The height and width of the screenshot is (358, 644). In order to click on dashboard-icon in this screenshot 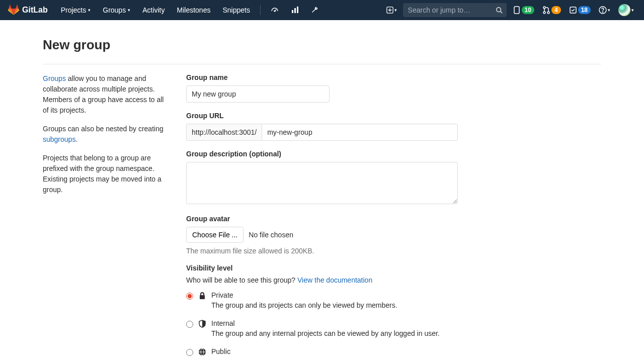, I will do `click(275, 10)`.